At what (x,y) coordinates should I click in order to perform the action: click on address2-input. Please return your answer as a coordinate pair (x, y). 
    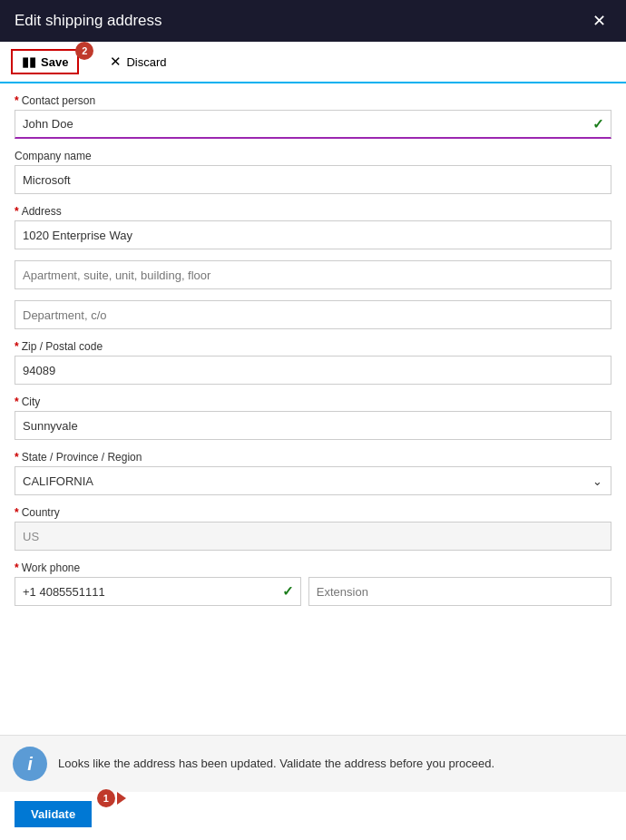
    Looking at the image, I should click on (313, 275).